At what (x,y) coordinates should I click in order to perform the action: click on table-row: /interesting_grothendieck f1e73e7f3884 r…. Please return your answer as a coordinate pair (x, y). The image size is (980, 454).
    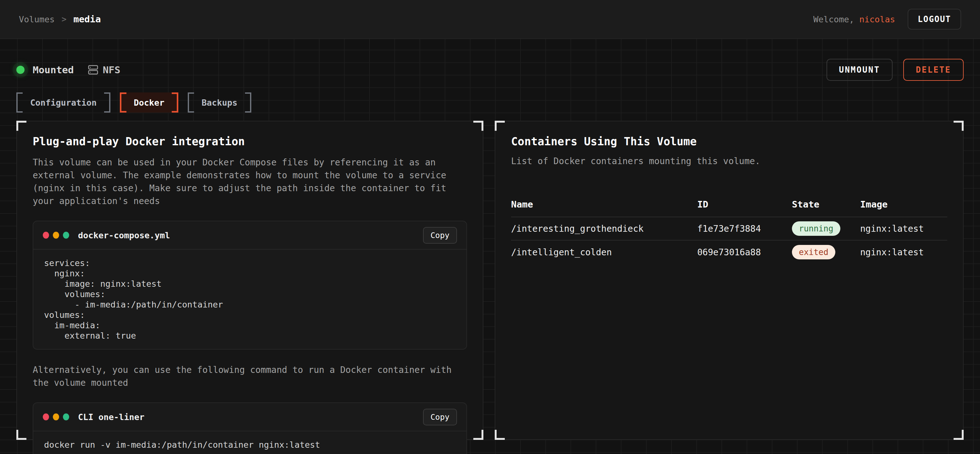
    Looking at the image, I should click on (729, 229).